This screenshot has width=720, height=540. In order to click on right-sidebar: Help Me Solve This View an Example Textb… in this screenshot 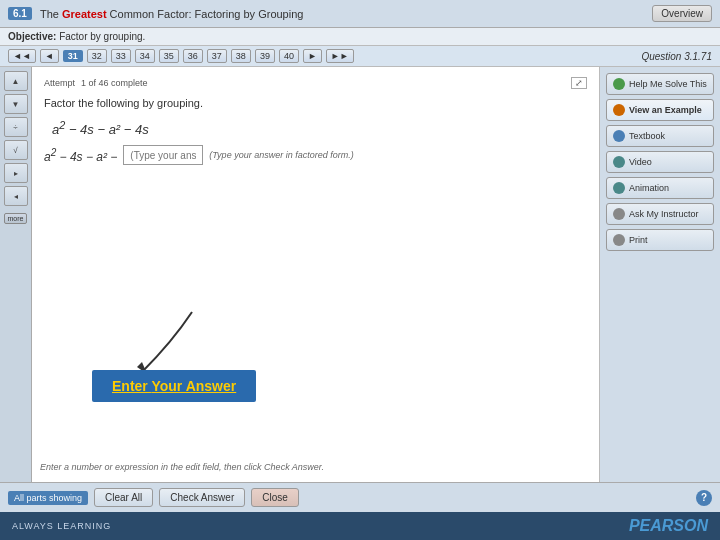, I will do `click(660, 274)`.